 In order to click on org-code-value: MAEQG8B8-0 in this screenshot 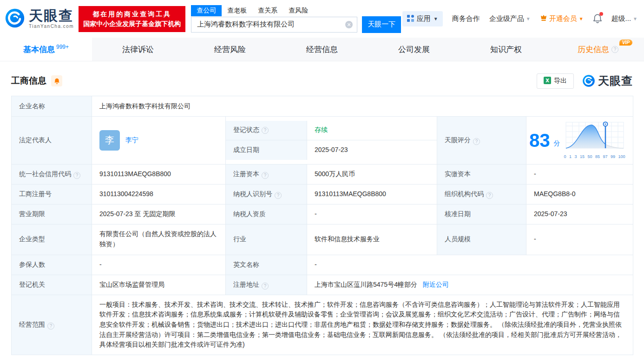, I will do `click(580, 194)`.